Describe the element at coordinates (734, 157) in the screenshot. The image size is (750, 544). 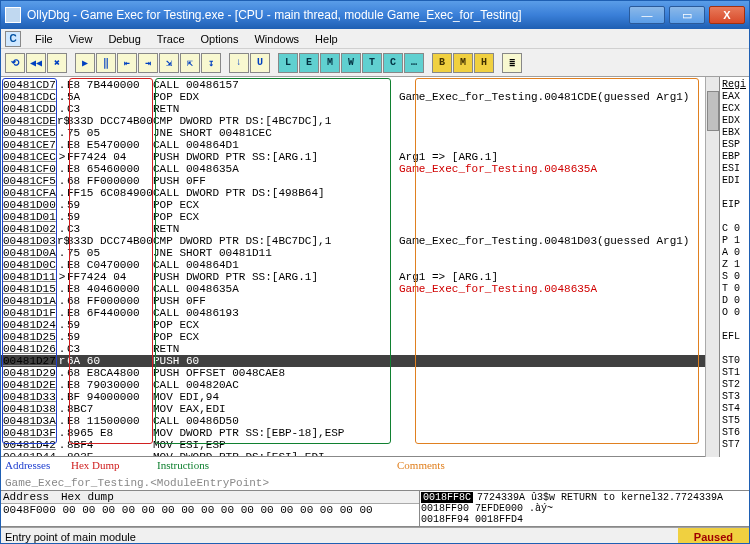
I see `register-label: EBP` at that location.